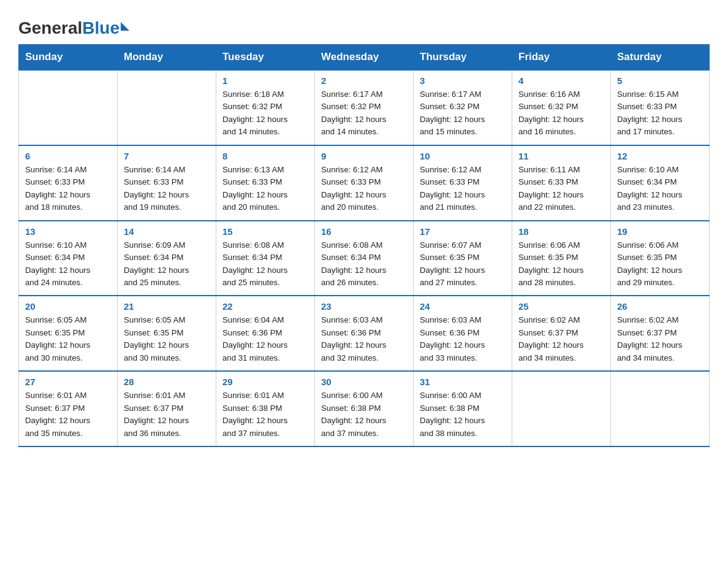  Describe the element at coordinates (463, 232) in the screenshot. I see `day-number: 17` at that location.